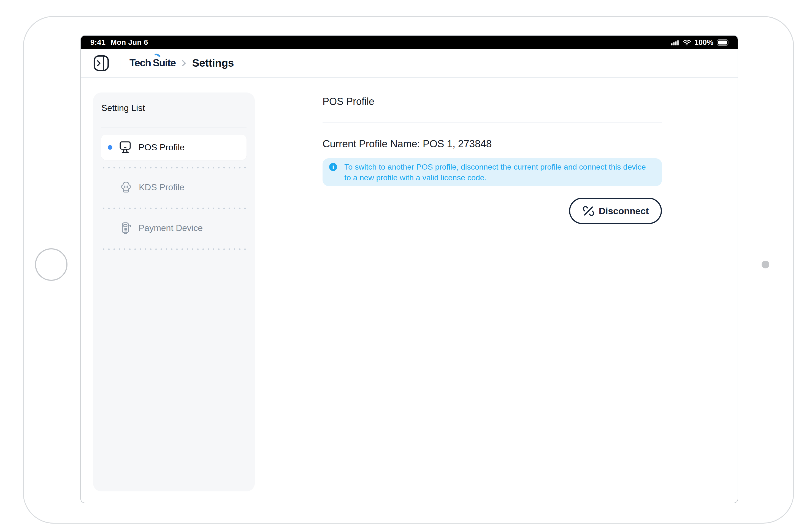 The image size is (812, 528). I want to click on sidebar-item-label: KDS Profile, so click(162, 187).